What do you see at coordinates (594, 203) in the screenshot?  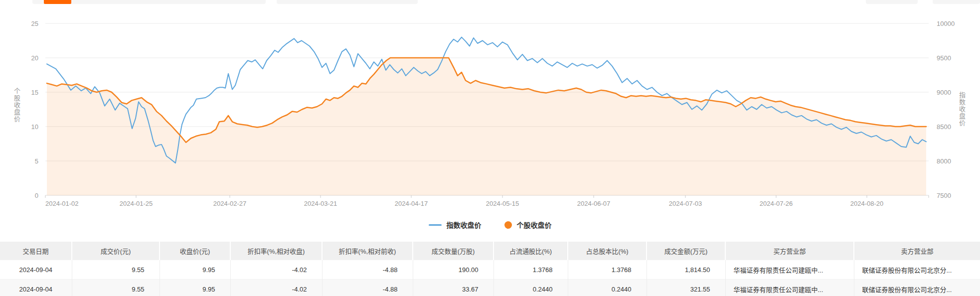 I see `x-axis-label: 2024-06-07` at bounding box center [594, 203].